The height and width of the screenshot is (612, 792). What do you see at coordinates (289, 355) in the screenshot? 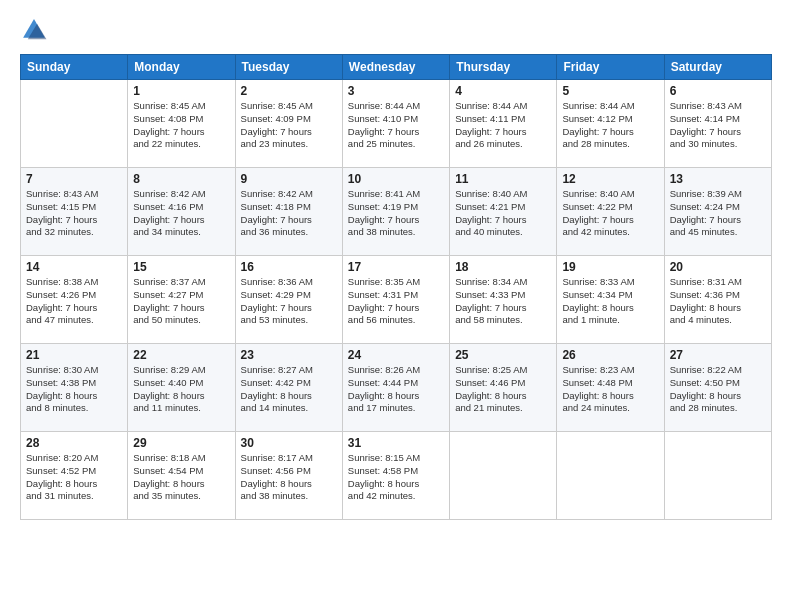
I see `day-number: 23` at bounding box center [289, 355].